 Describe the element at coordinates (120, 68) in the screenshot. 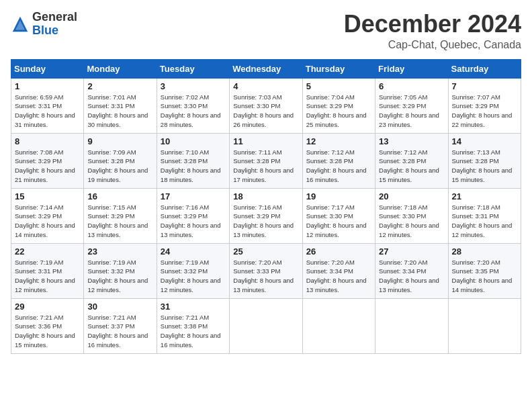

I see `col-monday: Monday` at that location.